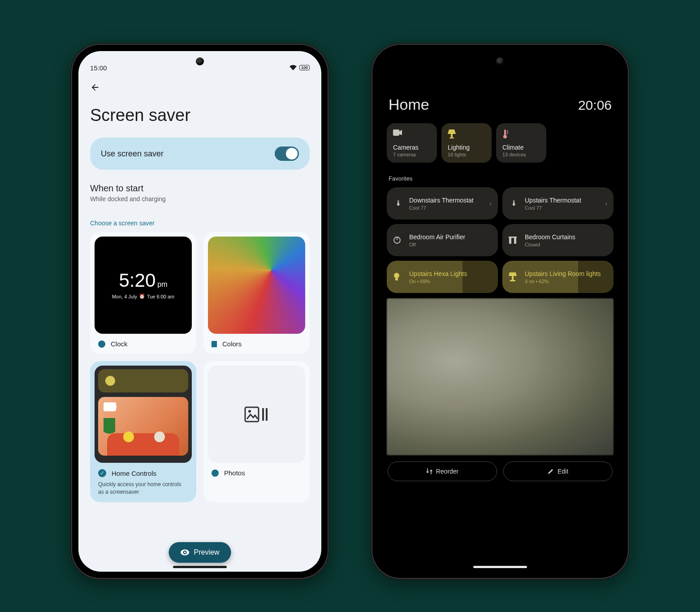  What do you see at coordinates (521, 143) in the screenshot?
I see `category-climate: Climate 13 devices` at bounding box center [521, 143].